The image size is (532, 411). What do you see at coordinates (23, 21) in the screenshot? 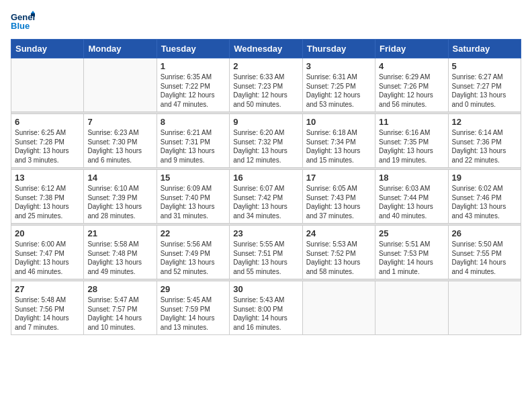
I see `logo: General Blue` at bounding box center [23, 21].